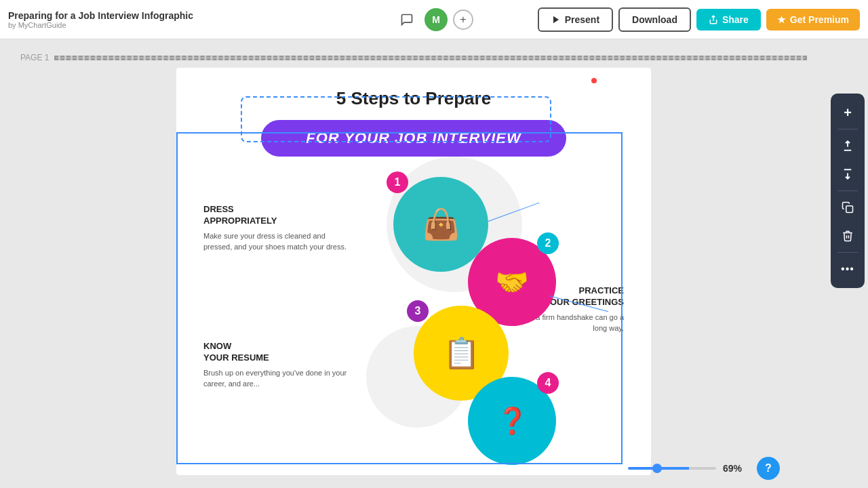 This screenshot has width=868, height=488. I want to click on steps-left-column: DRESS APPROPRIATELY Make sure your dress…, so click(278, 319).